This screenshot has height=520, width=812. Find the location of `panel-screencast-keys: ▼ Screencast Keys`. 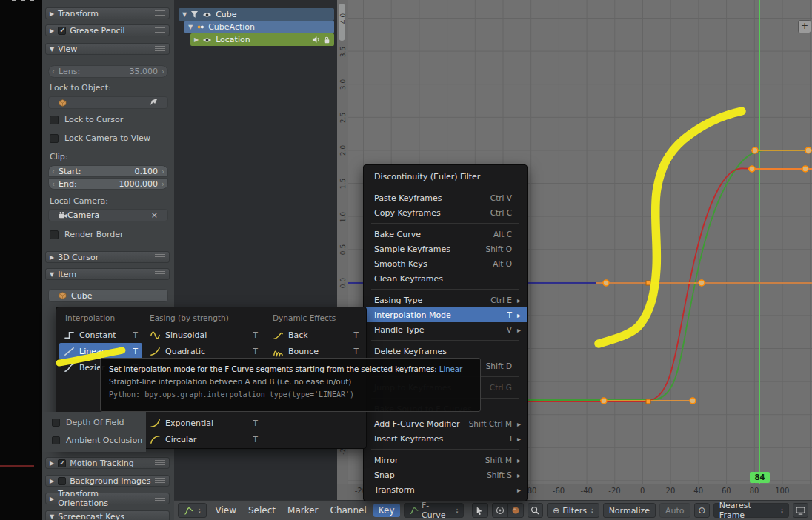

panel-screencast-keys: ▼ Screencast Keys is located at coordinates (107, 516).